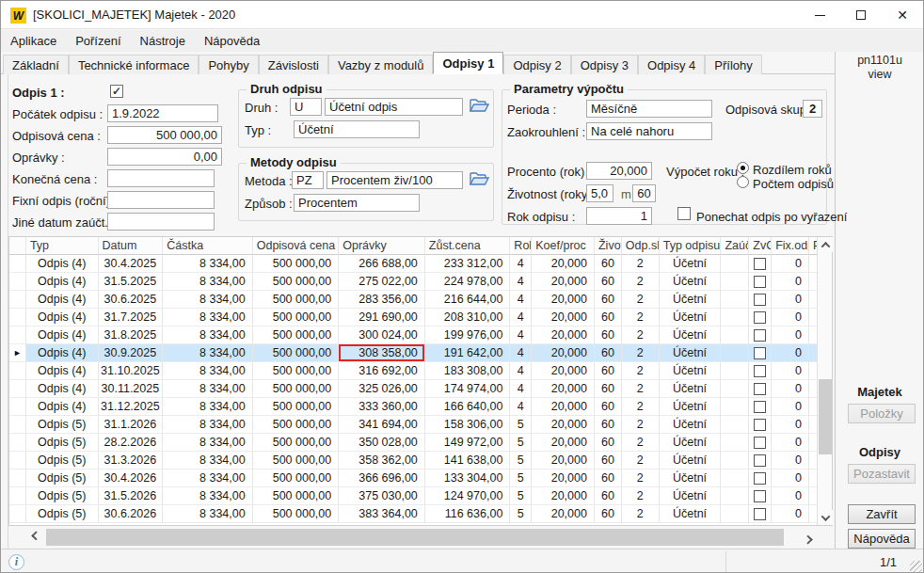  Describe the element at coordinates (825, 417) in the screenshot. I see `vertical-scrollbar-thumb` at that location.